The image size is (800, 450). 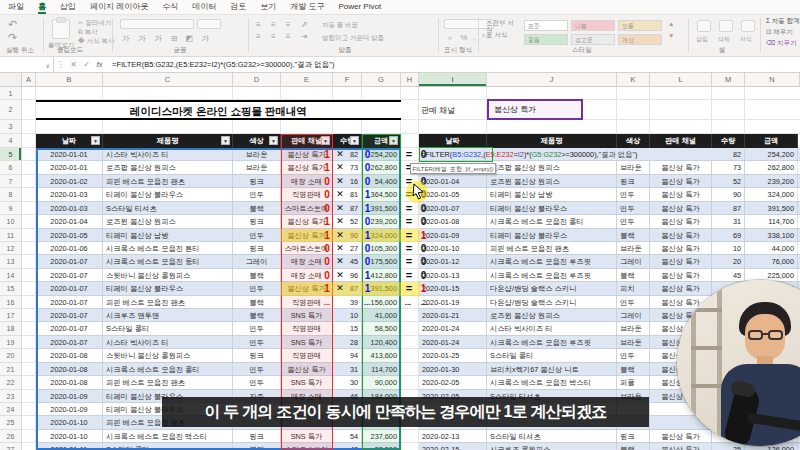 What do you see at coordinates (168, 382) in the screenshot?
I see `cell-product: 피핀 베스트 모음전 팬츠` at bounding box center [168, 382].